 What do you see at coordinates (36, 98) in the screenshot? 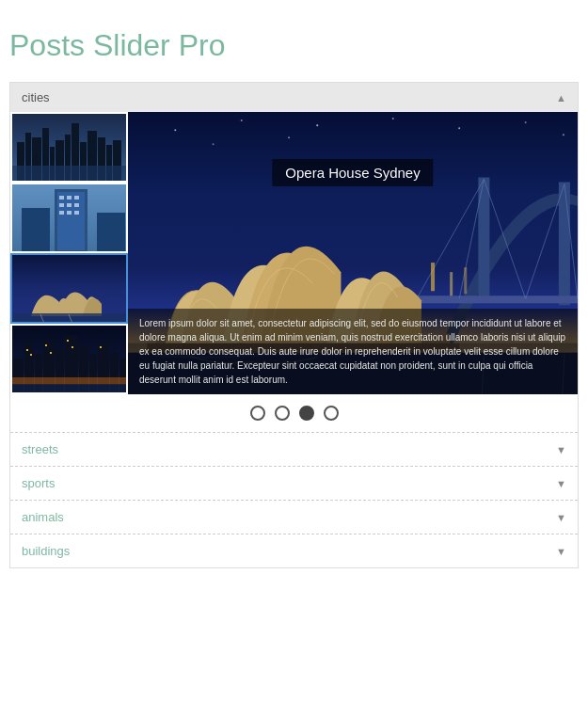
I see `cities-label: cities` at bounding box center [36, 98].